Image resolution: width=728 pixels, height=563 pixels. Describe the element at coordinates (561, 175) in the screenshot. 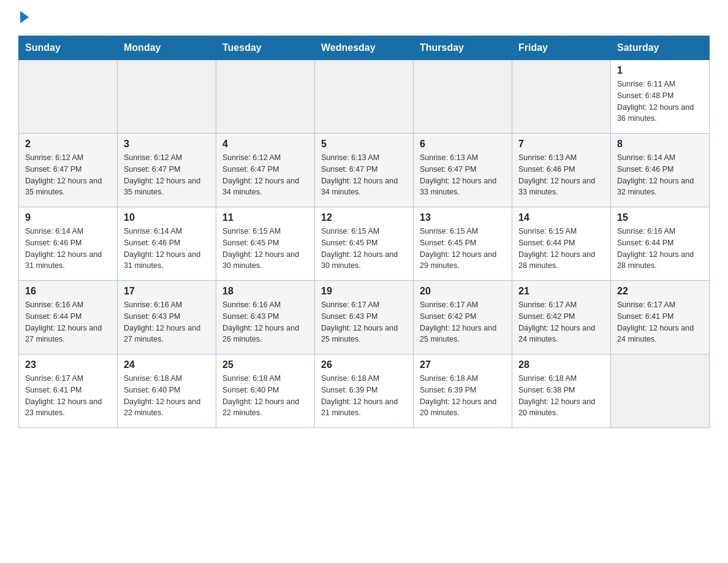

I see `day-info: Sunrise: 6:13 AMSunset: 6:46 PMDaylight:…` at that location.